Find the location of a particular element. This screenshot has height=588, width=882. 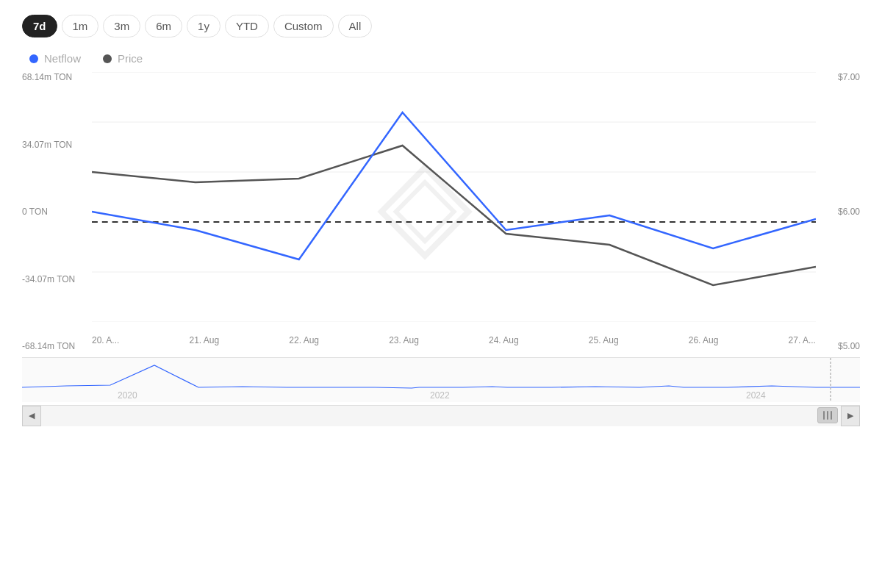

scroll-right-button: ▶ is located at coordinates (850, 416).